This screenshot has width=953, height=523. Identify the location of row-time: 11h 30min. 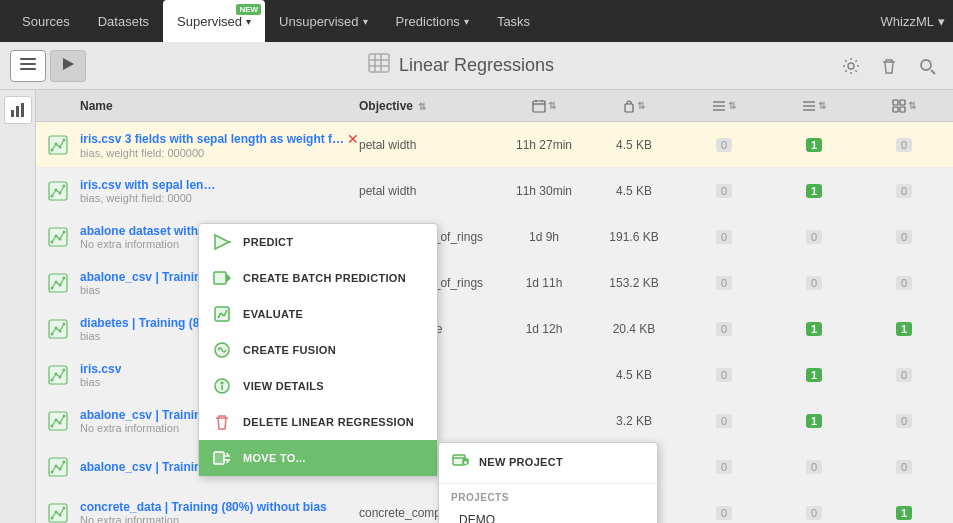
(544, 191).